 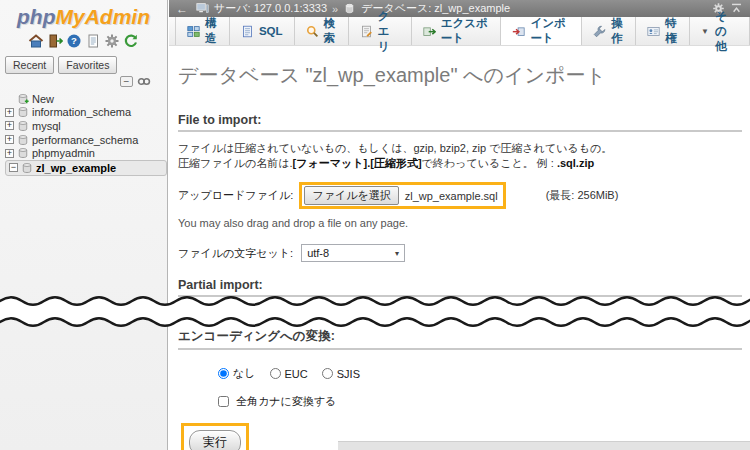 I want to click on option-label: なし, so click(x=244, y=374).